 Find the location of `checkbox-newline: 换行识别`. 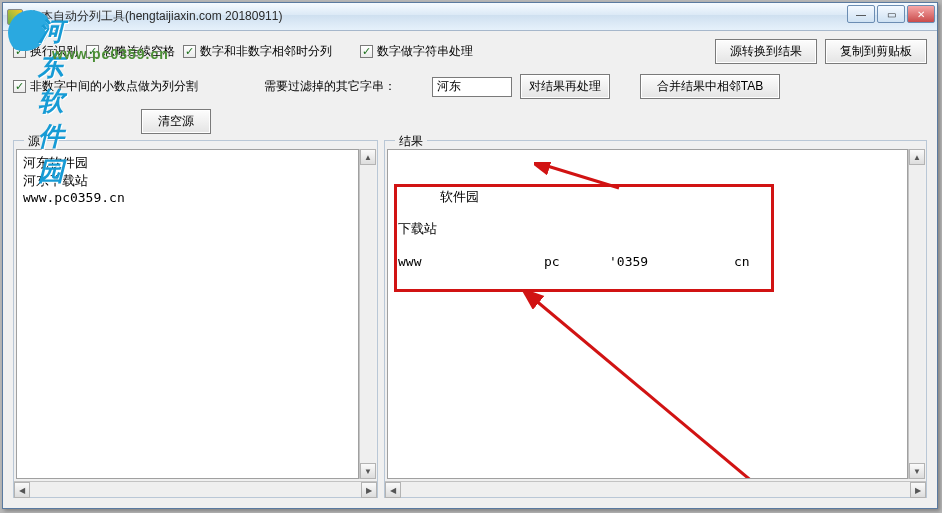

checkbox-newline: 换行识别 is located at coordinates (46, 52).